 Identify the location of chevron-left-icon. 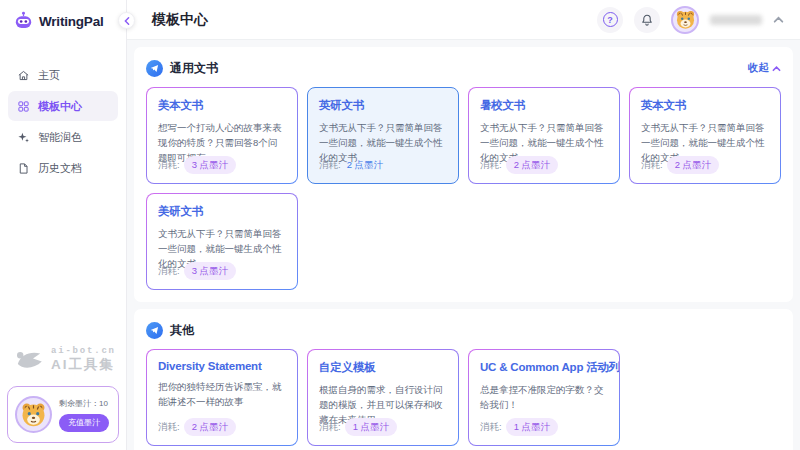
(127, 21).